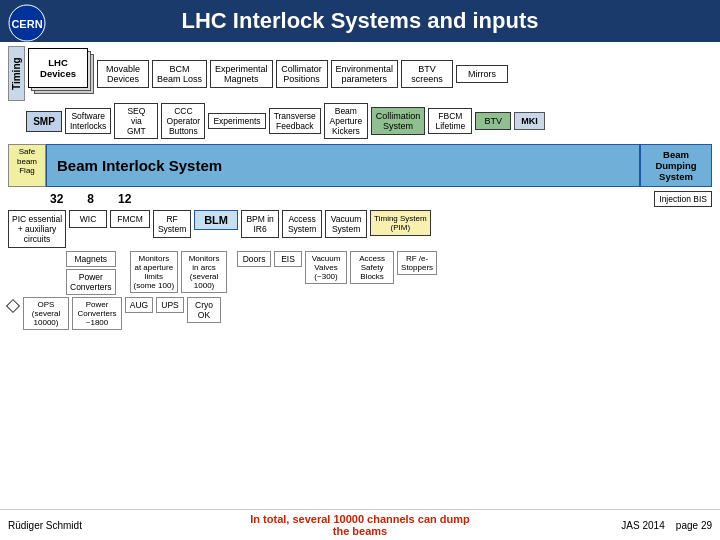 This screenshot has height=540, width=720. What do you see at coordinates (124, 199) in the screenshot?
I see `num3: 12` at bounding box center [124, 199].